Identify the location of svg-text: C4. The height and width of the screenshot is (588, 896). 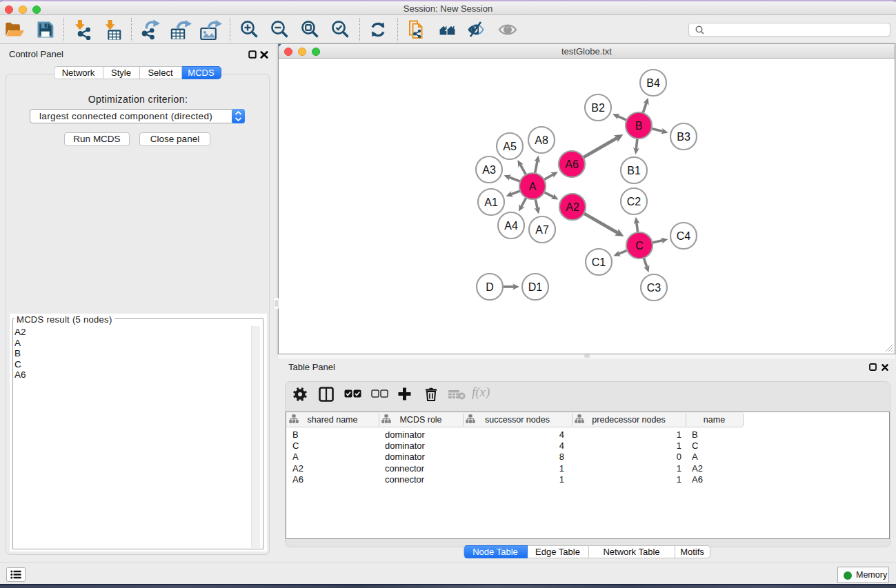
(684, 236).